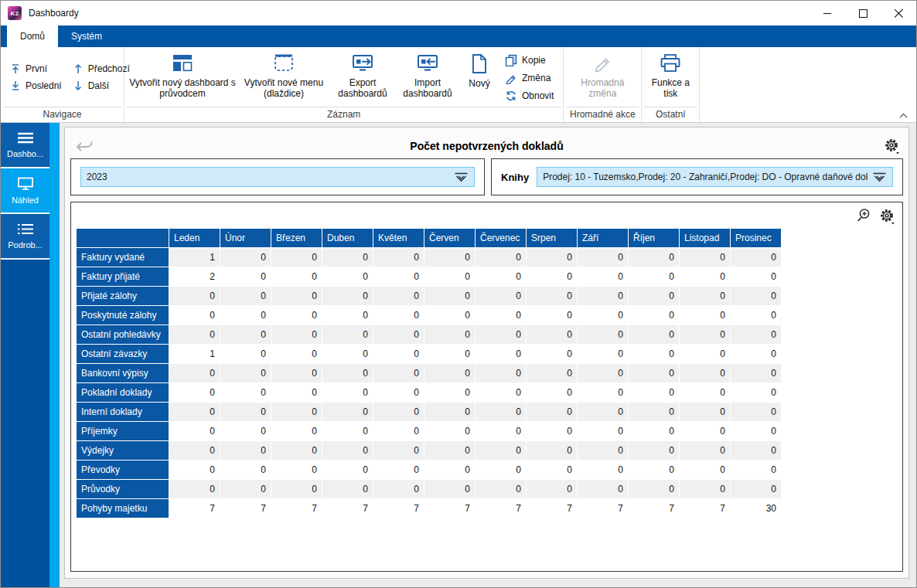 The width and height of the screenshot is (917, 588). Describe the element at coordinates (25, 192) in the screenshot. I see `sidebar-item-nahled: Náhled` at that location.